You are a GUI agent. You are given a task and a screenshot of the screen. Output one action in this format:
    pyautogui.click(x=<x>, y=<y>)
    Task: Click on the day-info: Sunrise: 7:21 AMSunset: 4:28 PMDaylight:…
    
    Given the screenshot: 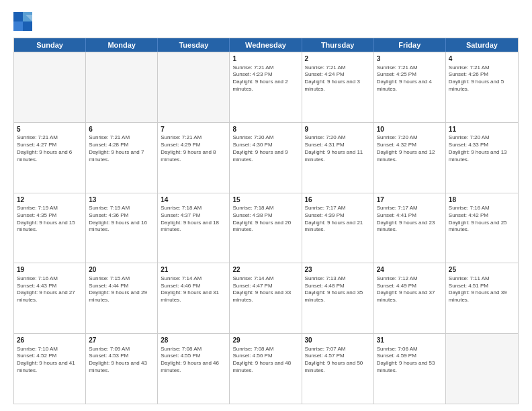 What is the action you would take?
    pyautogui.click(x=122, y=149)
    